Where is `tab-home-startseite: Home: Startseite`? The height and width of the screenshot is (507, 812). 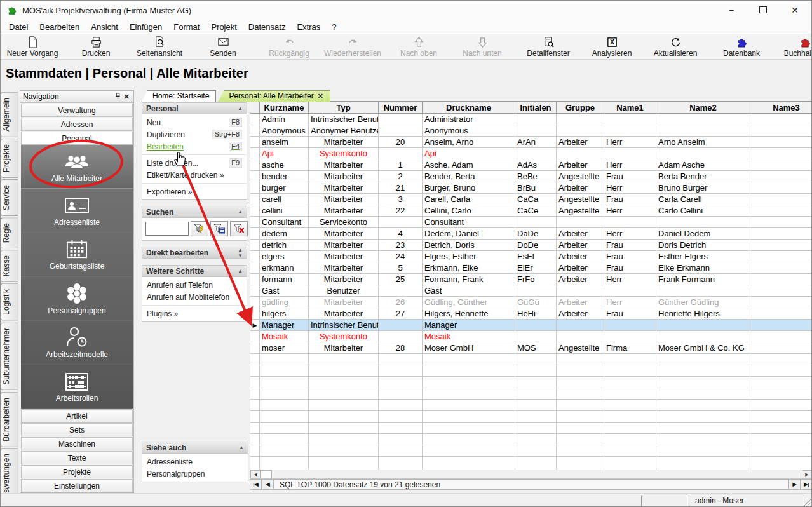 tab-home-startseite: Home: Startseite is located at coordinates (179, 96).